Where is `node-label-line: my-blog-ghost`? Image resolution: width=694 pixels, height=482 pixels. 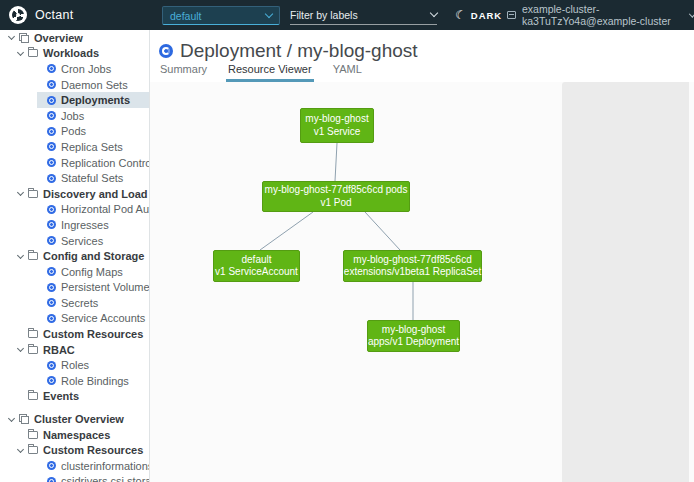 node-label-line: my-blog-ghost is located at coordinates (414, 330).